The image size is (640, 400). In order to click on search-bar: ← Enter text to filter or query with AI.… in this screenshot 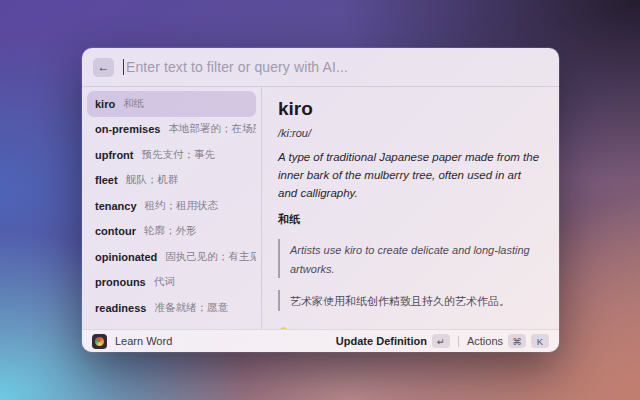, I will do `click(320, 68)`.